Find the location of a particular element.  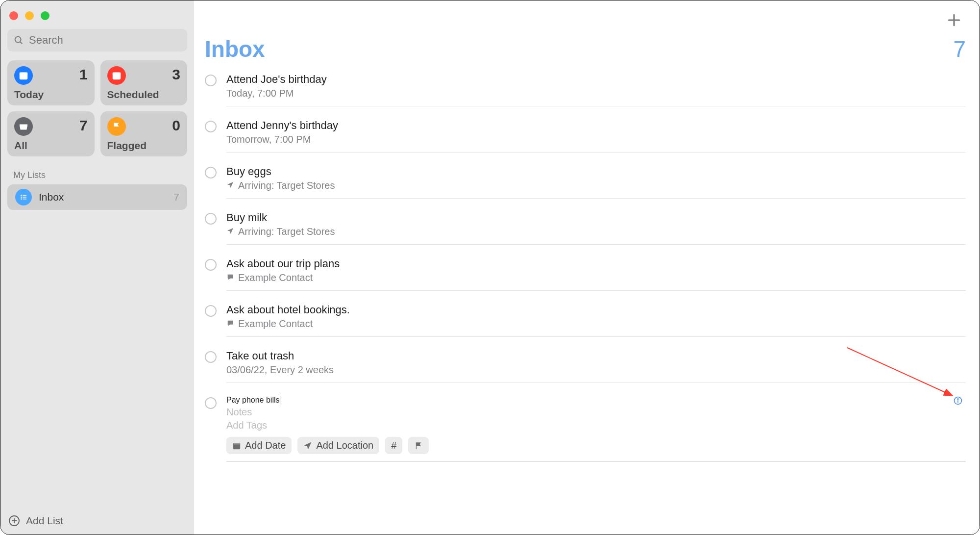

my-lists-header: My Lists is located at coordinates (97, 177).